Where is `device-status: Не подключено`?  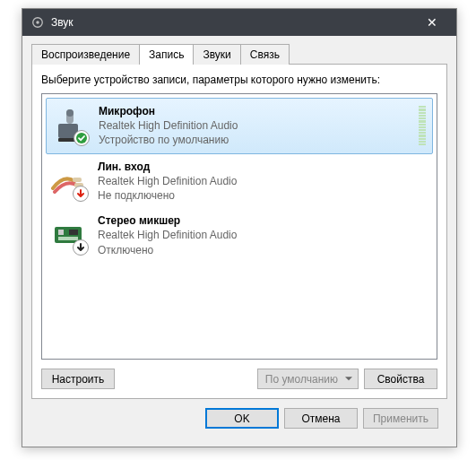 device-status: Не подключено is located at coordinates (263, 195).